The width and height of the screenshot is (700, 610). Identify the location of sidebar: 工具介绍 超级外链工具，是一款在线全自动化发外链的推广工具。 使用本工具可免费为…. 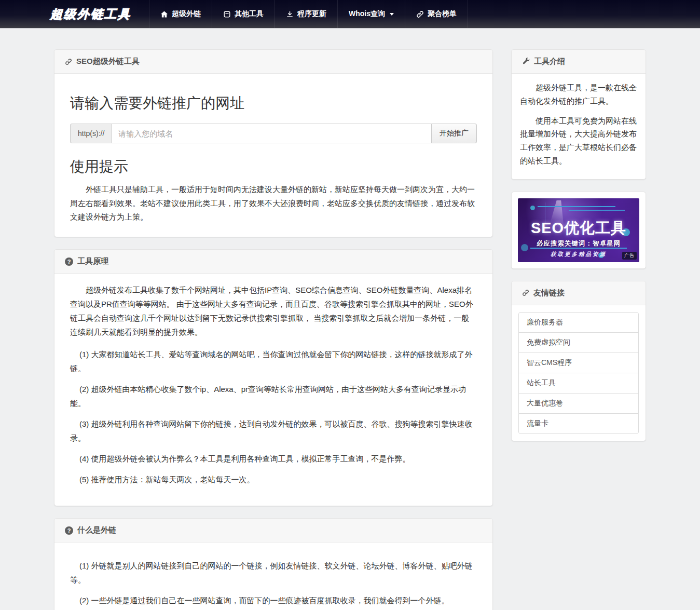
(579, 251).